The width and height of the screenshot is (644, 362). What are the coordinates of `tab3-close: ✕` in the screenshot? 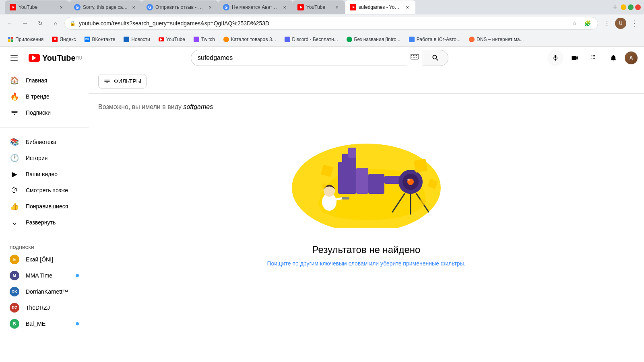 It's located at (210, 7).